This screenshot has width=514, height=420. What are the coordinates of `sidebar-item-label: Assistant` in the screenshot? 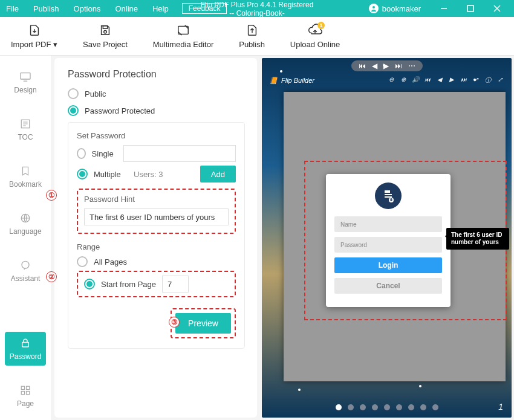 It's located at (25, 279).